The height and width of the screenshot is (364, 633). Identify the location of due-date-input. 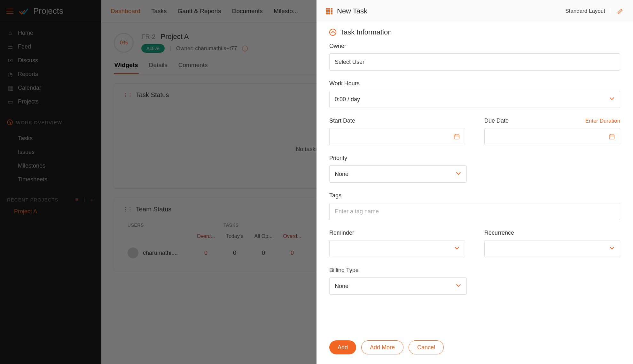
(552, 137).